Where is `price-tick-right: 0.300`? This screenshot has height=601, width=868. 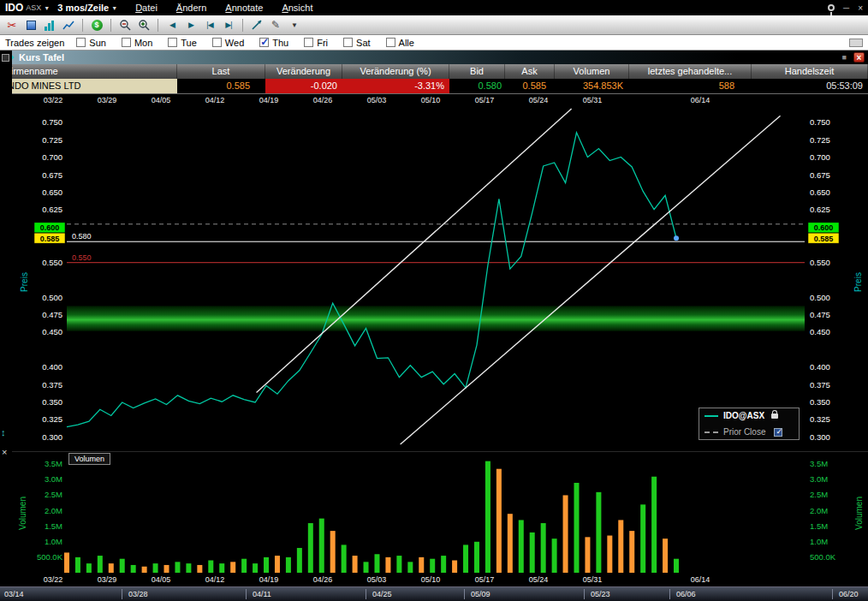
price-tick-right: 0.300 is located at coordinates (820, 437).